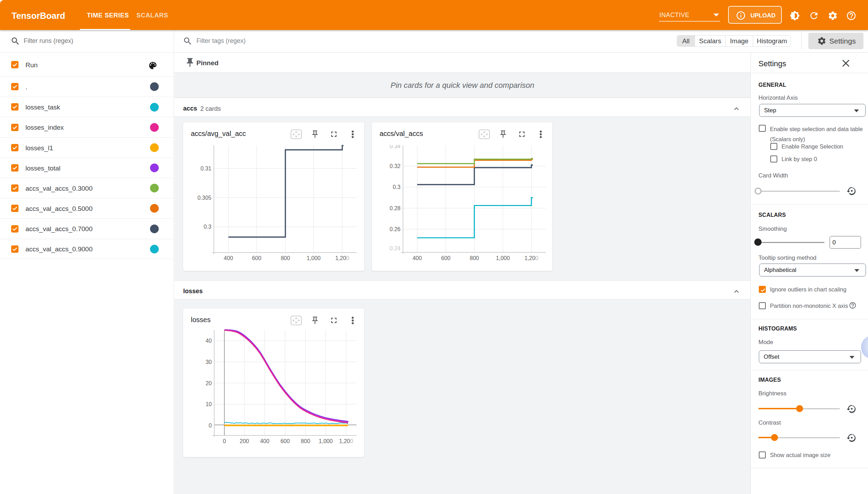  I want to click on svg-text: 0.26, so click(395, 229).